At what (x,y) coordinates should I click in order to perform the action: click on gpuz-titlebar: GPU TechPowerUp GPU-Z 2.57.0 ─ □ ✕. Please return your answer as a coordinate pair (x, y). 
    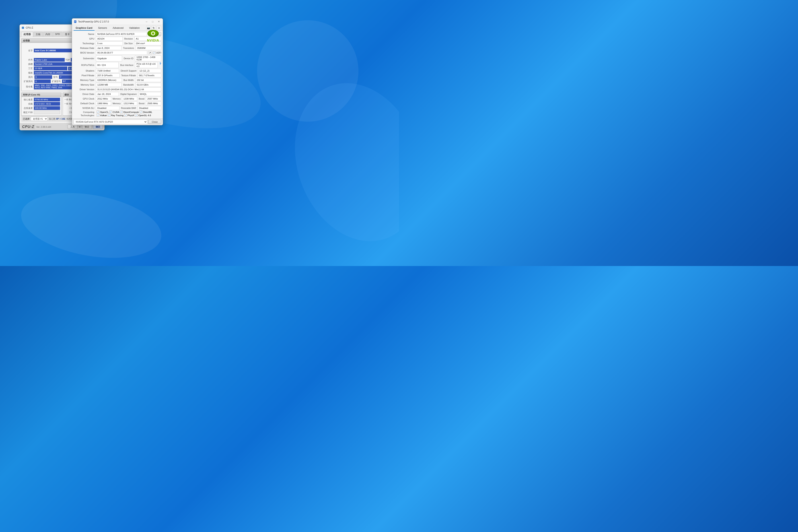
    Looking at the image, I should click on (117, 22).